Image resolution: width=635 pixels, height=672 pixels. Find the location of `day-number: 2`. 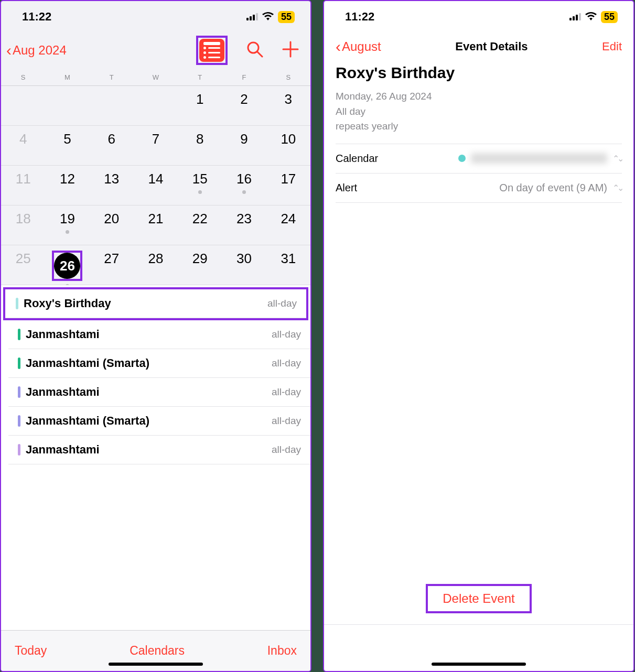

day-number: 2 is located at coordinates (244, 100).